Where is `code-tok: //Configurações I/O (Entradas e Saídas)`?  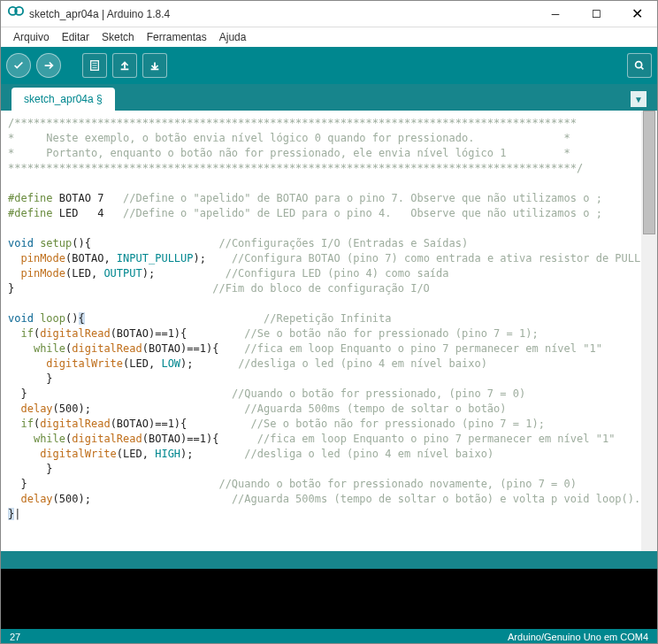 code-tok: //Configurações I/O (Entradas e Saídas) is located at coordinates (343, 243).